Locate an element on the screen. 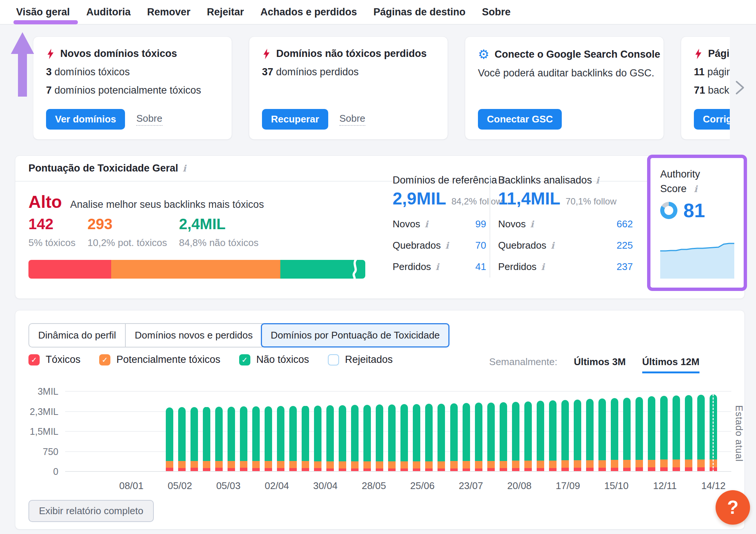 This screenshot has width=756, height=534. recover-button: Recuperar is located at coordinates (295, 119).